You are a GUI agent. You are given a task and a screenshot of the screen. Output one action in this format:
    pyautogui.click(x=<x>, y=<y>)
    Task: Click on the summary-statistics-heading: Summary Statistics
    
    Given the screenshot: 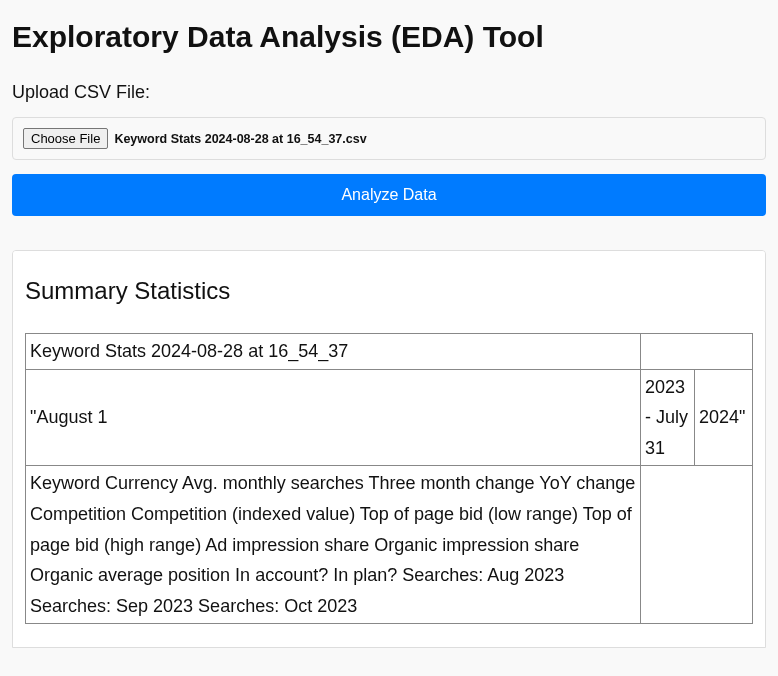 What is the action you would take?
    pyautogui.click(x=389, y=291)
    